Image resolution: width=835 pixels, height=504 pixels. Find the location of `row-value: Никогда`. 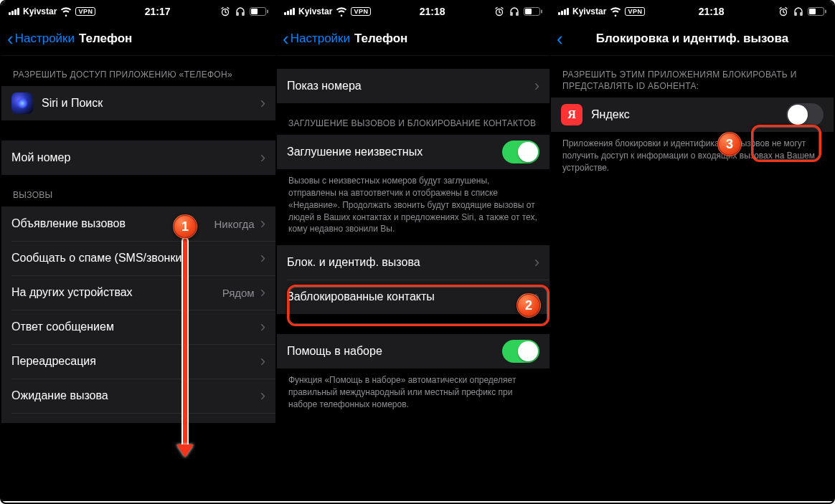

row-value: Никогда is located at coordinates (234, 224).